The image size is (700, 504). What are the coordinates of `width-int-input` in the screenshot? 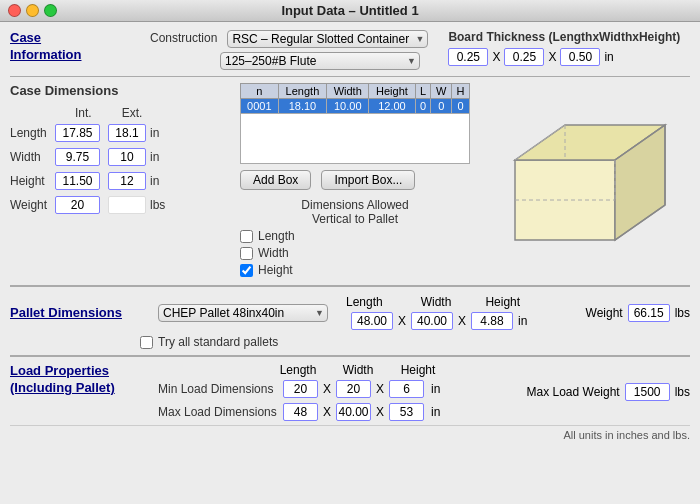 It's located at (78, 157).